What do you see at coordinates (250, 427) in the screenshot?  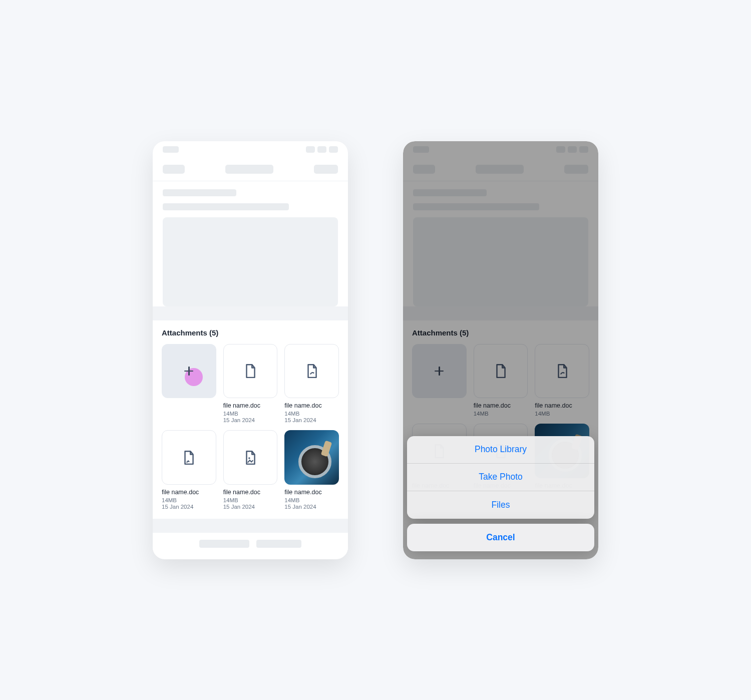 I see `attachments-grid: file name.doc 14MB 15 Jan 2024 file name…` at bounding box center [250, 427].